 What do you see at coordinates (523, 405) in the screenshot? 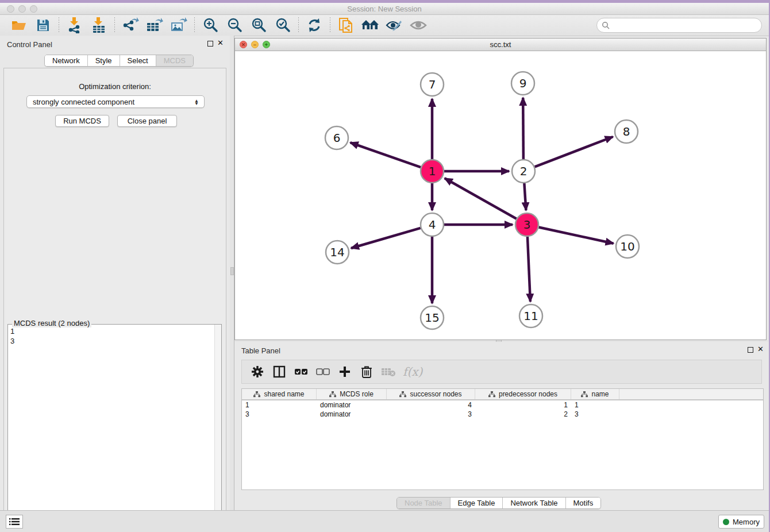
I see `cell-predecessor-nodes: 1` at bounding box center [523, 405].